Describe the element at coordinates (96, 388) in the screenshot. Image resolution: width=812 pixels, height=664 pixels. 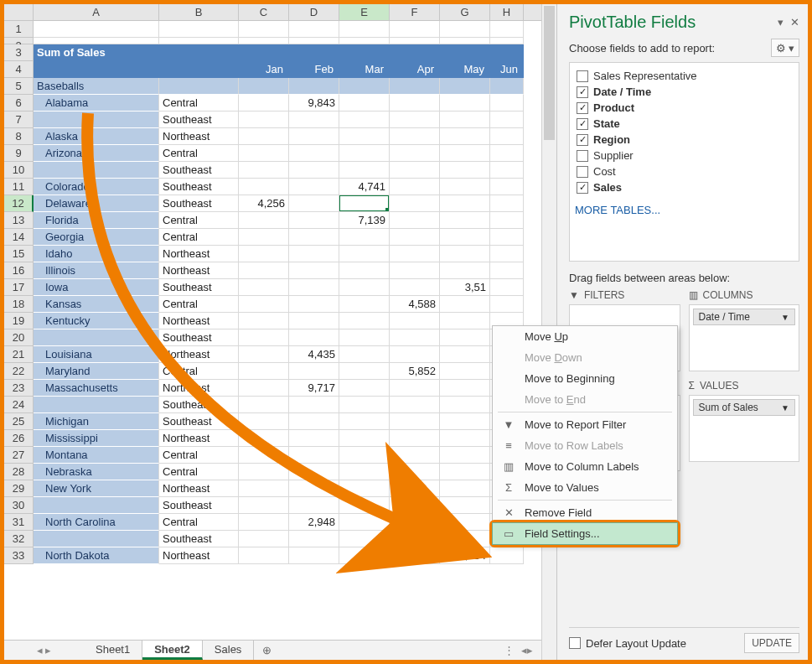
I see `state-label: Massachusetts` at that location.